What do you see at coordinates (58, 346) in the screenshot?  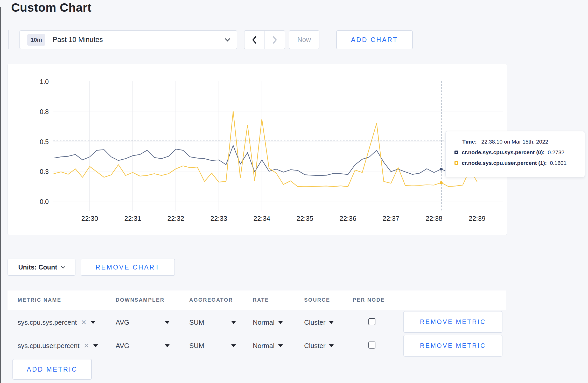 I see `table-row-metric-name: sys.cpu.user.percent ✕` at bounding box center [58, 346].